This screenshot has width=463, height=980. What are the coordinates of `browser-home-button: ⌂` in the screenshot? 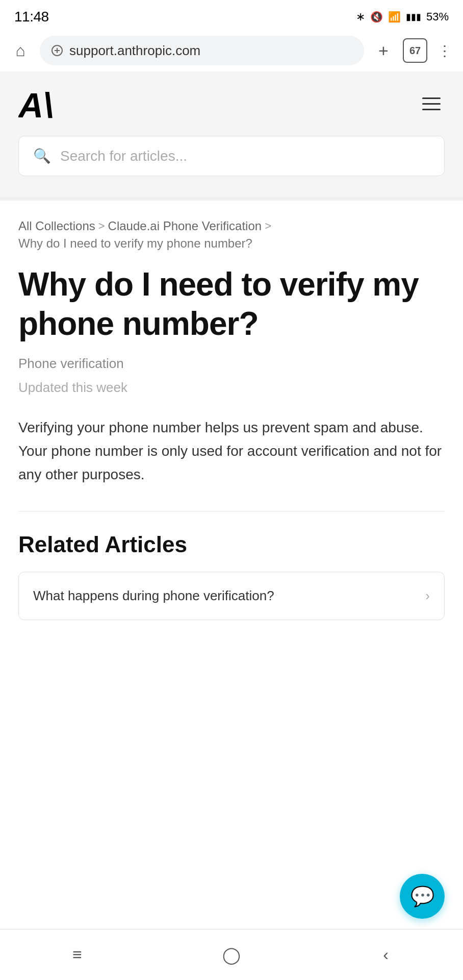 It's located at (20, 51).